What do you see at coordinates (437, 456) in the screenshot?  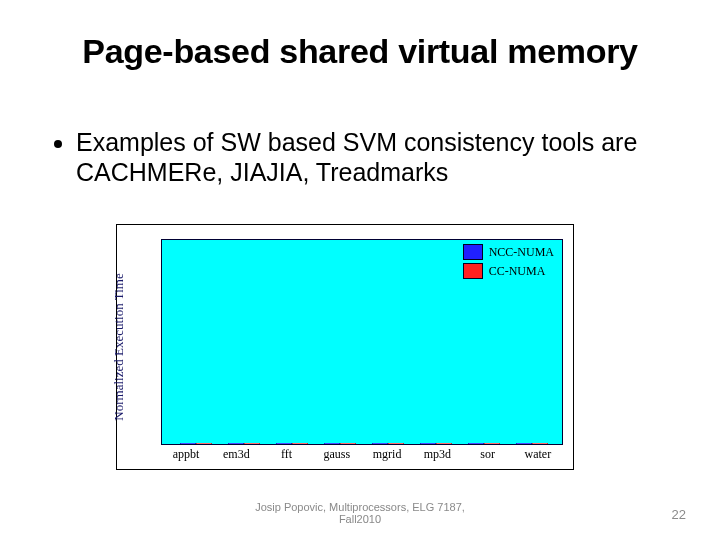 I see `x-tick-label: mp3d` at bounding box center [437, 456].